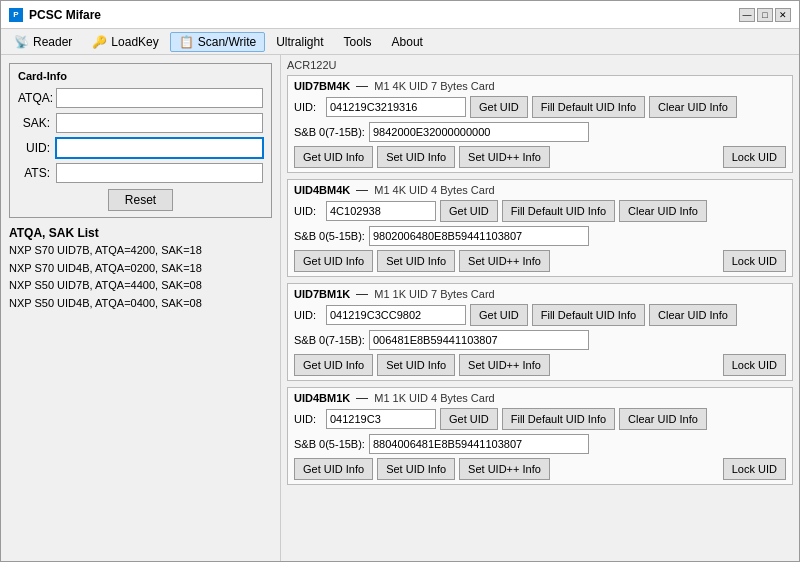 This screenshot has width=800, height=562. Describe the element at coordinates (358, 42) in the screenshot. I see `menu-tools-label: Tools` at that location.